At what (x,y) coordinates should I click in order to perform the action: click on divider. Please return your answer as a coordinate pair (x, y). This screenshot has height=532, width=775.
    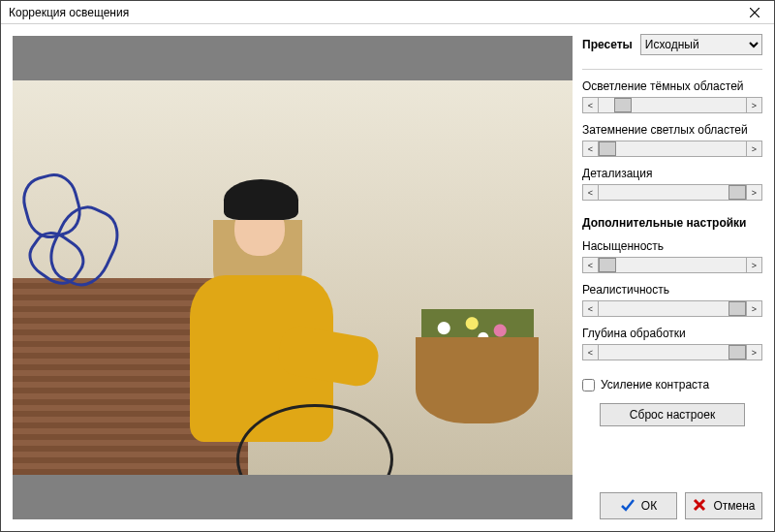
    Looking at the image, I should click on (672, 70).